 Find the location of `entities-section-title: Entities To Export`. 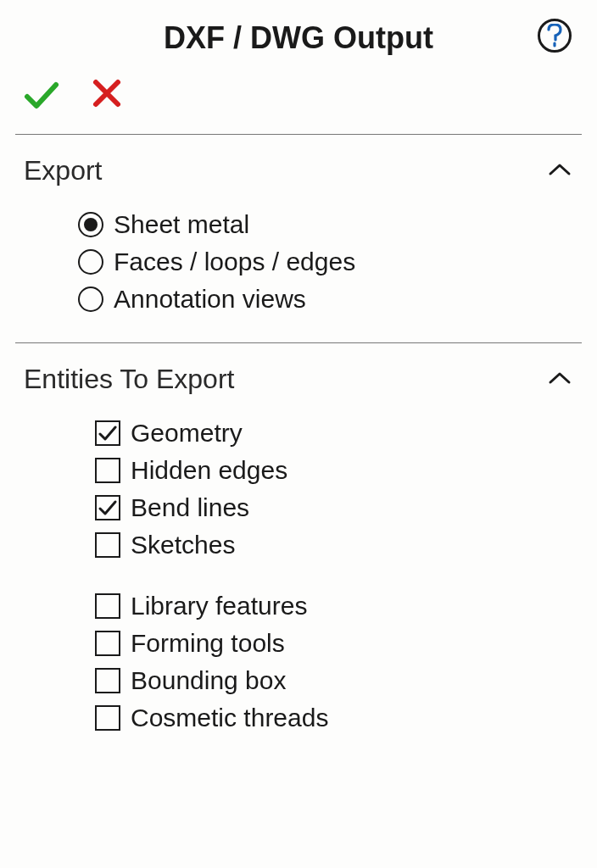

entities-section-title: Entities To Export is located at coordinates (129, 380).